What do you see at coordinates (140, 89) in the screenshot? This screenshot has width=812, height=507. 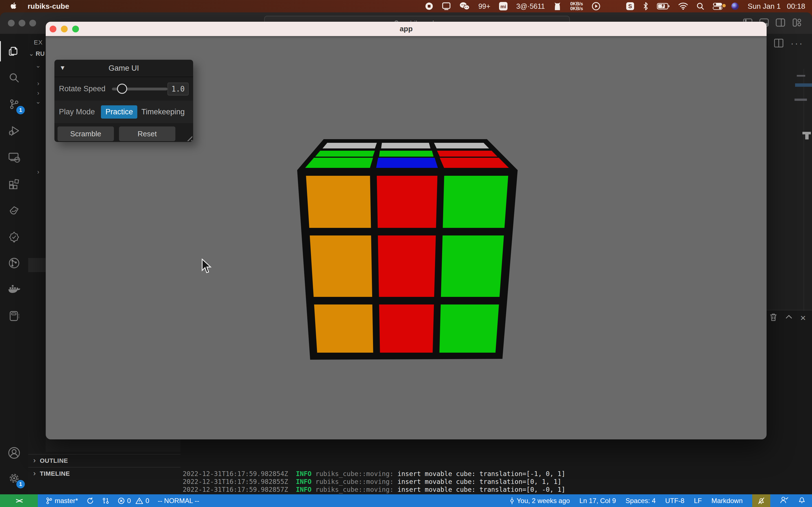 I see `rotate-speed-slider` at bounding box center [140, 89].